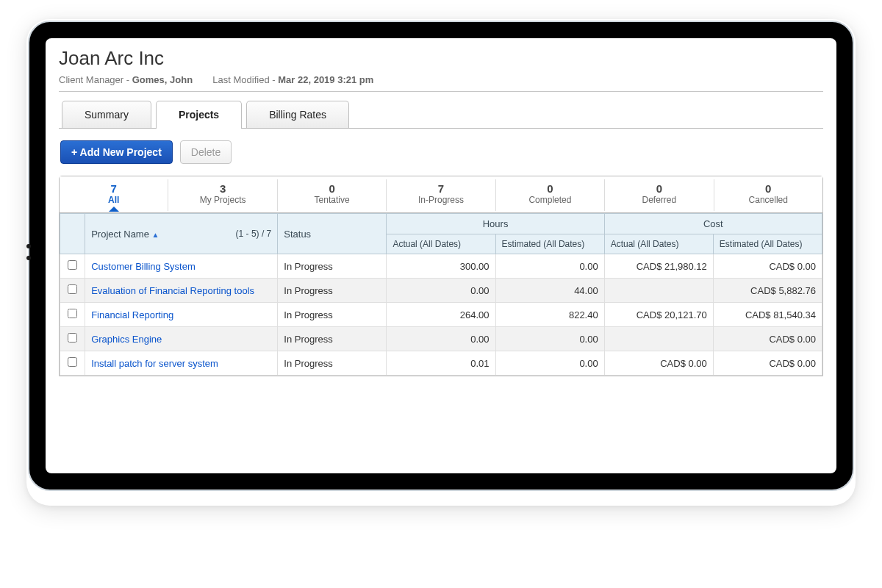 The image size is (882, 588). I want to click on last-modified-label: Last Modified -, so click(244, 79).